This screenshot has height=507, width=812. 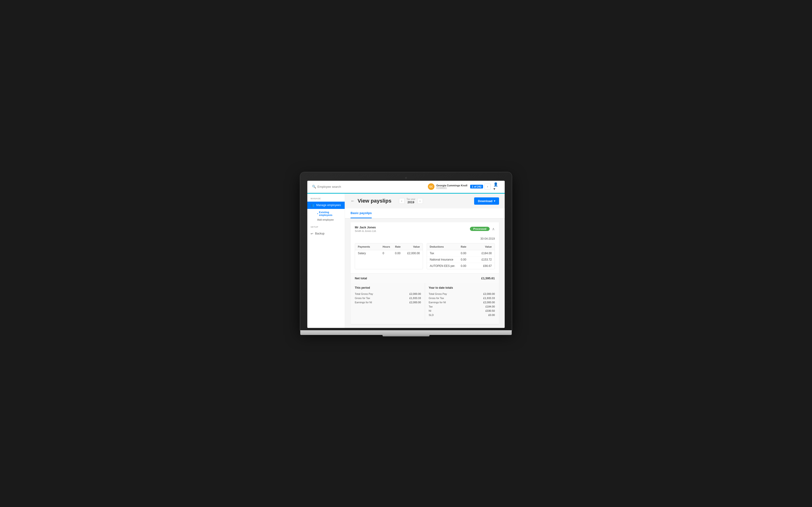 What do you see at coordinates (411, 202) in the screenshot?
I see `tax-year-value: 2019` at bounding box center [411, 202].